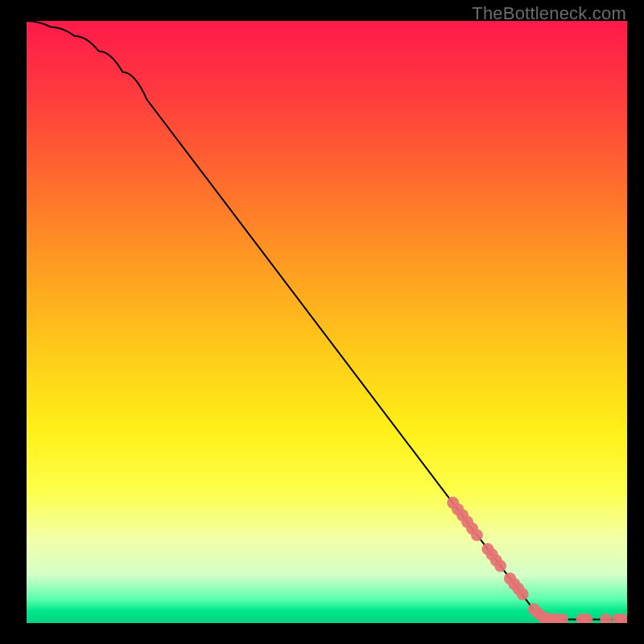 The height and width of the screenshot is (644, 644). I want to click on data-markers, so click(537, 560).